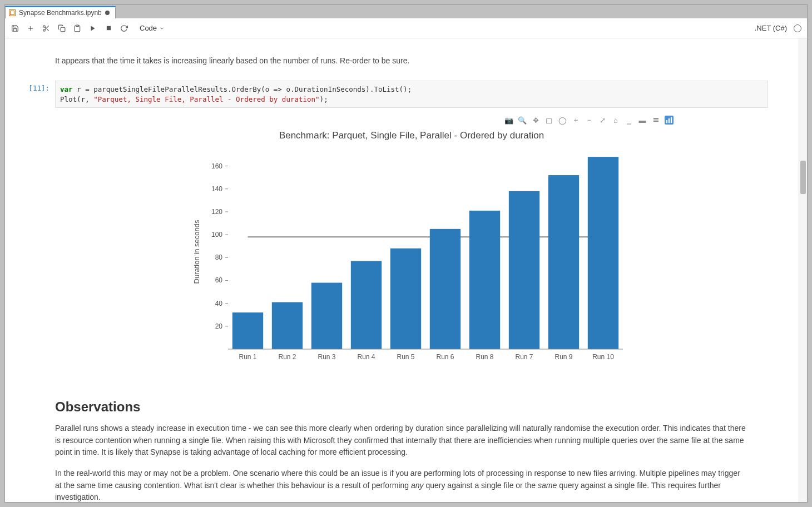 This screenshot has height=507, width=812. I want to click on svg-text: Run 9, so click(563, 357).